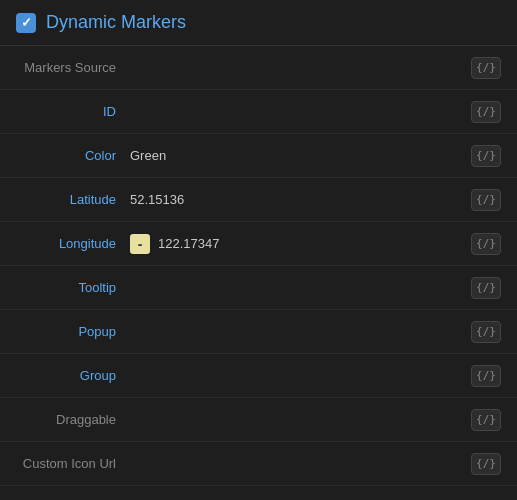 The image size is (517, 500). I want to click on label-id: ID, so click(71, 112).